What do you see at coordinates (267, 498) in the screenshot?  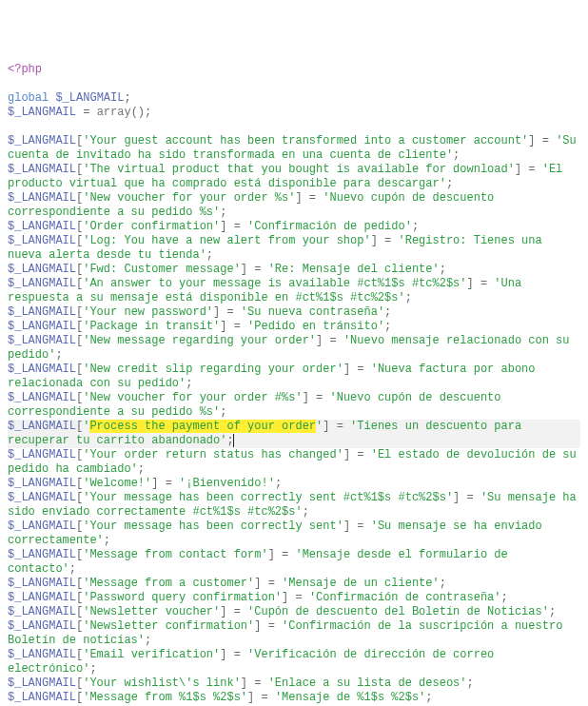 I see `lang-key-15: Your message has been correctly sent #ct…` at bounding box center [267, 498].